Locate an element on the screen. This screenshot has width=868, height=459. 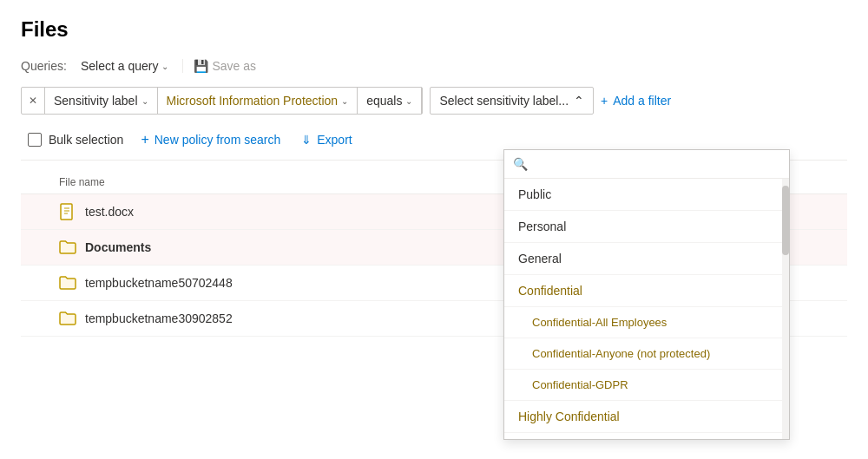
file-name-cell: test.docx is located at coordinates (109, 212).